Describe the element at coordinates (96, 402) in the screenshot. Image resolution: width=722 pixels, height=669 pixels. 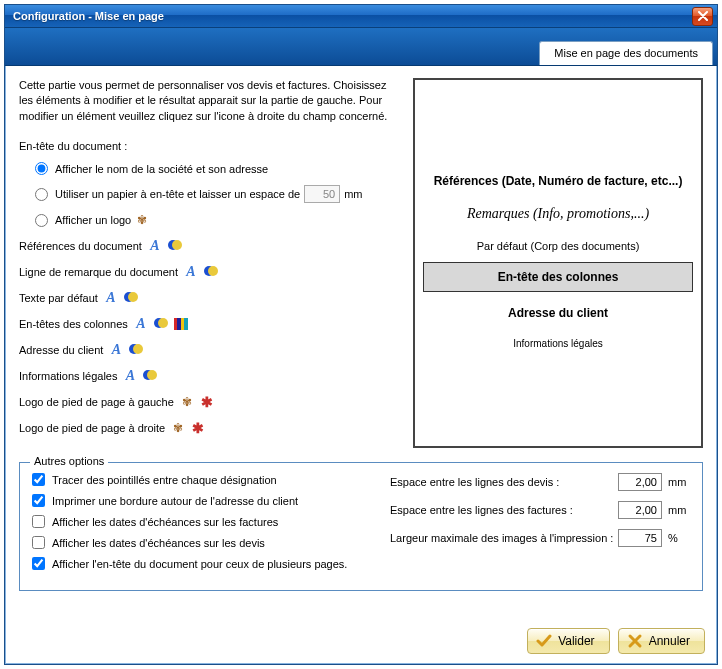
I see `item-footer-logo-left-label: Logo de pied de page à gauche` at that location.